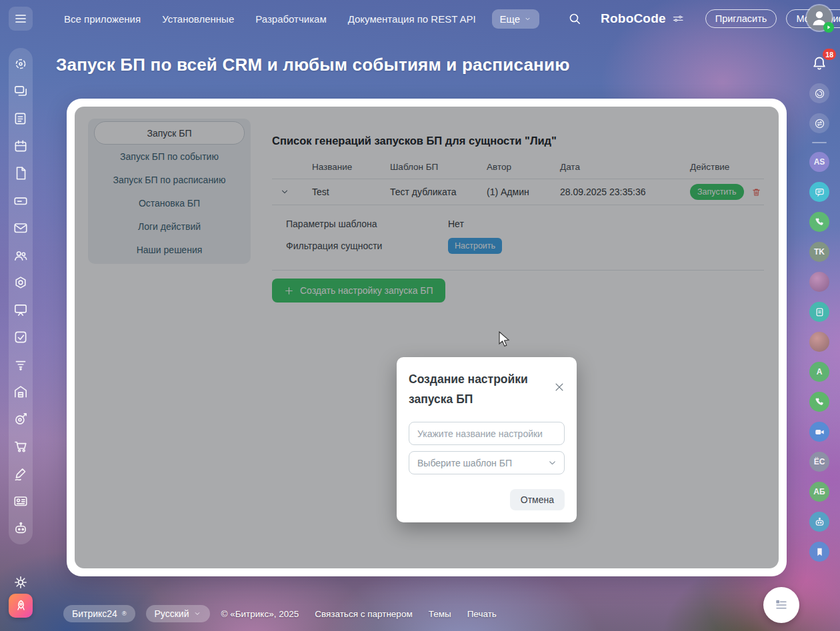  Describe the element at coordinates (103, 19) in the screenshot. I see `nav-all-apps: Все приложения` at that location.